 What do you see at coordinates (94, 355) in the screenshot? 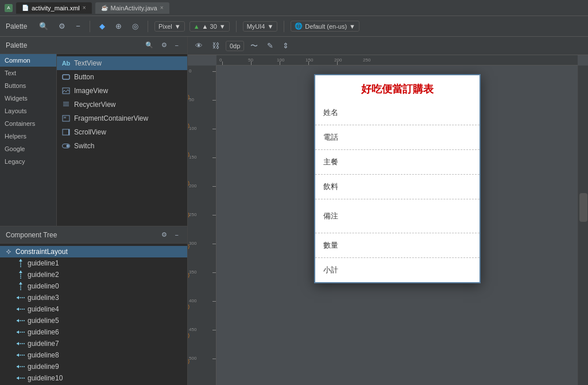
I see `tree-item-guideline8: guideline8` at bounding box center [94, 355].